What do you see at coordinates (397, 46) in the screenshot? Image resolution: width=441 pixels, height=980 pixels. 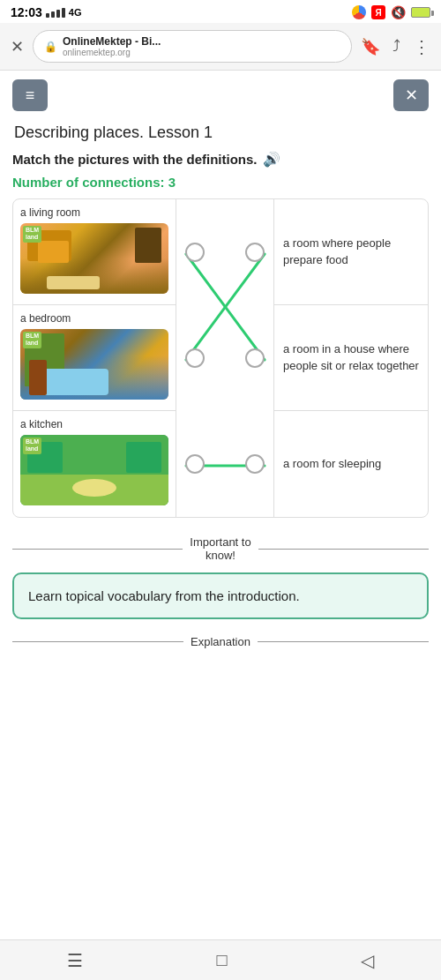 I see `share-button: ⤴` at bounding box center [397, 46].